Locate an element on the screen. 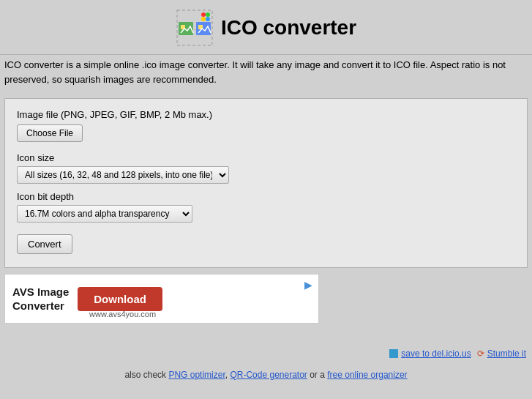 This screenshot has height=399, width=532. icon-bit-section: Icon bit depth 16.7M colors and alpha tr… is located at coordinates (266, 206).